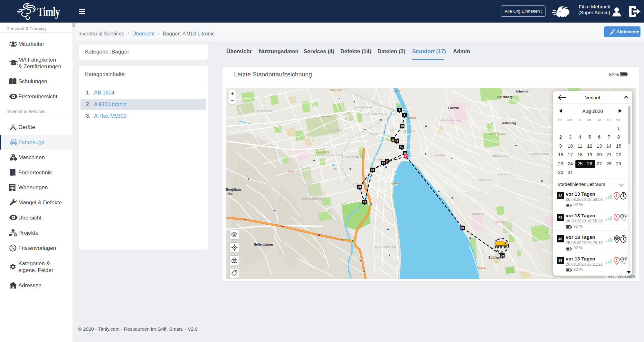 Image resolution: width=644 pixels, height=342 pixels. Describe the element at coordinates (412, 118) in the screenshot. I see `svg-text: Platzhaus` at that location.